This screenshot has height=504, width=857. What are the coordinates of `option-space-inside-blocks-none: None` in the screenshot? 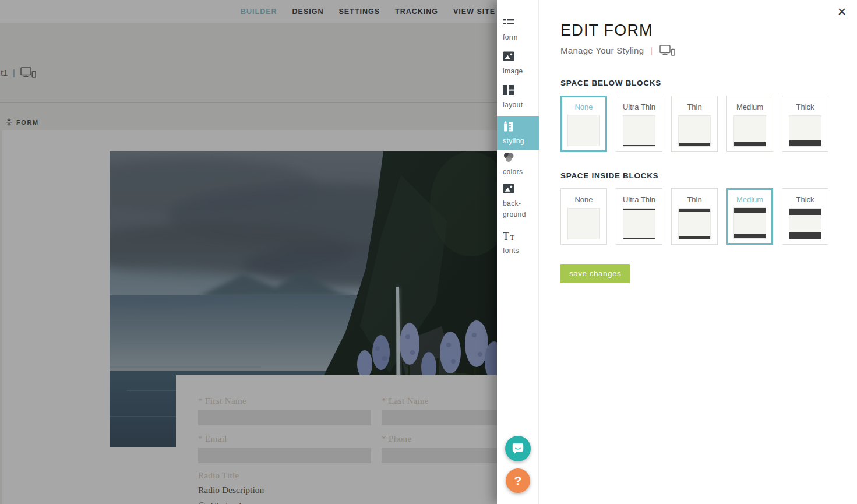 It's located at (584, 217).